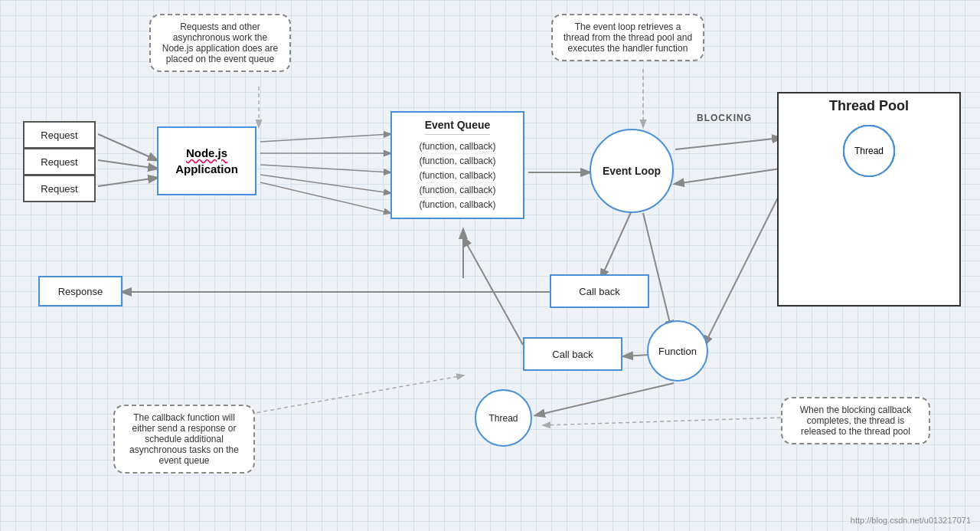 The image size is (980, 531). Describe the element at coordinates (911, 520) in the screenshot. I see `watermark: http://blog.csdn.net/u013217071` at that location.